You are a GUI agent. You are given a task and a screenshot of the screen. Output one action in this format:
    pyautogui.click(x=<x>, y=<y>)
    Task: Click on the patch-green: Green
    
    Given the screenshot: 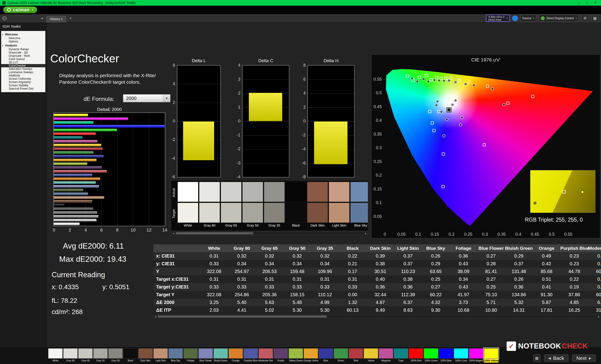 What is the action you would take?
    pyautogui.click(x=341, y=355)
    